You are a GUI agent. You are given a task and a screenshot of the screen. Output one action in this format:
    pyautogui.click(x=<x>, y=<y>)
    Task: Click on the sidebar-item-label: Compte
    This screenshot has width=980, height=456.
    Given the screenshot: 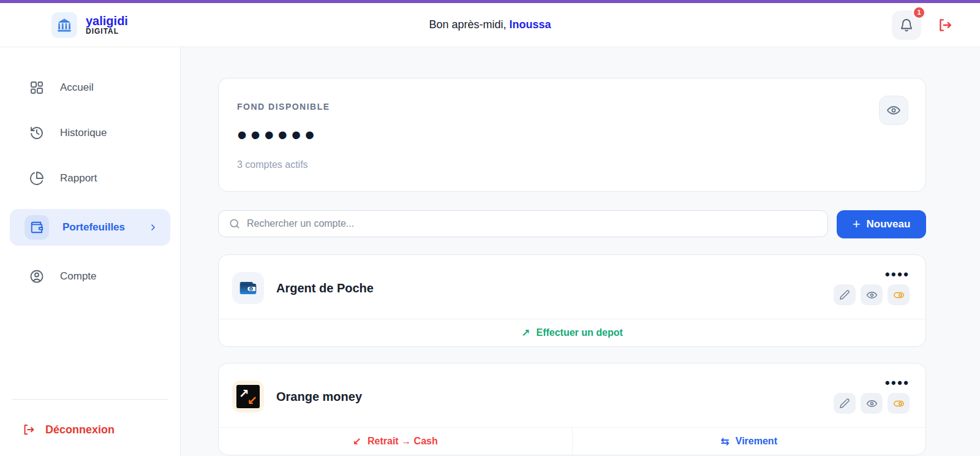 What is the action you would take?
    pyautogui.click(x=78, y=276)
    